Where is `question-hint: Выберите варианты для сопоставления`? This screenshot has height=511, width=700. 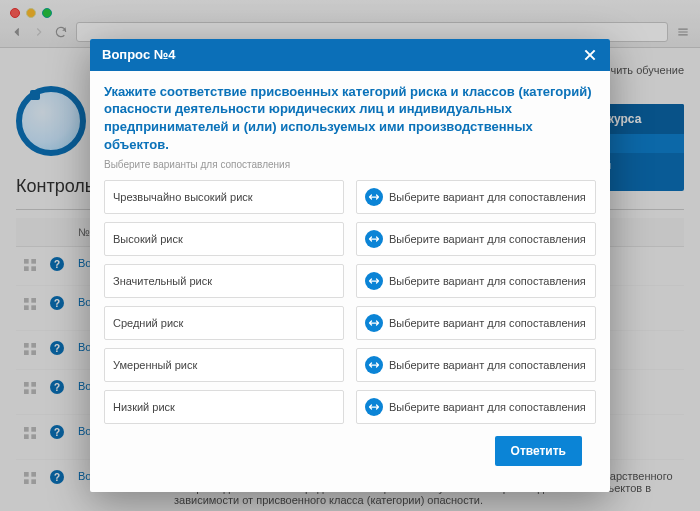 question-hint: Выберите варианты для сопоставления is located at coordinates (350, 164).